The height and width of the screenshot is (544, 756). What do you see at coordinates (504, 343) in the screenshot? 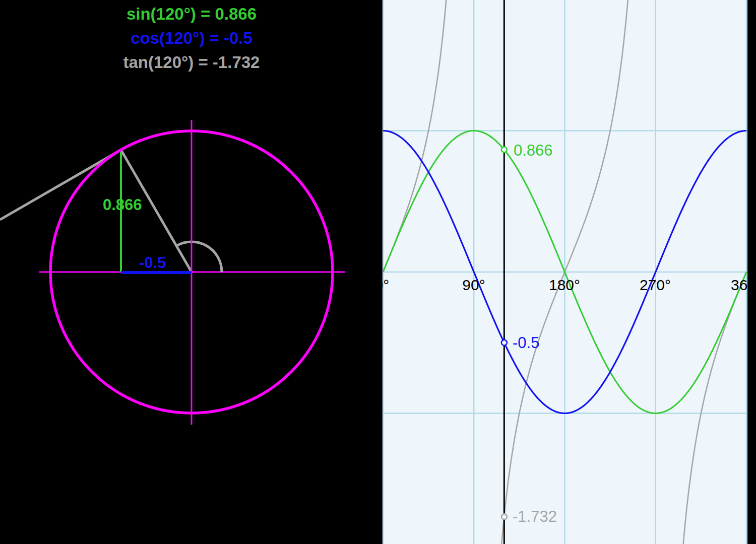
I see `cos-point-marker` at bounding box center [504, 343].